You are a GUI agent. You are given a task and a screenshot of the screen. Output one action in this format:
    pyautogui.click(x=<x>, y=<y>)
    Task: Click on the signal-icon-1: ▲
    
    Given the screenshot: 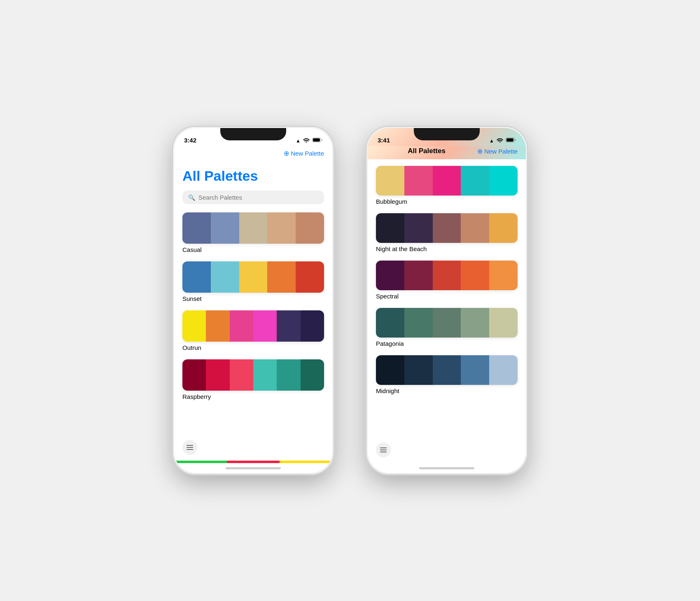 What is the action you would take?
    pyautogui.click(x=298, y=141)
    